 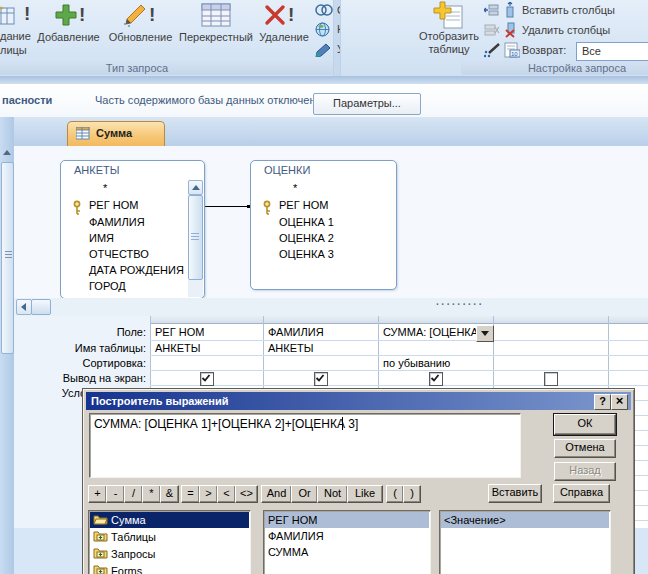 What do you see at coordinates (136, 270) in the screenshot?
I see `field-item: ДАТА РОЖДЕНИЯ` at bounding box center [136, 270].